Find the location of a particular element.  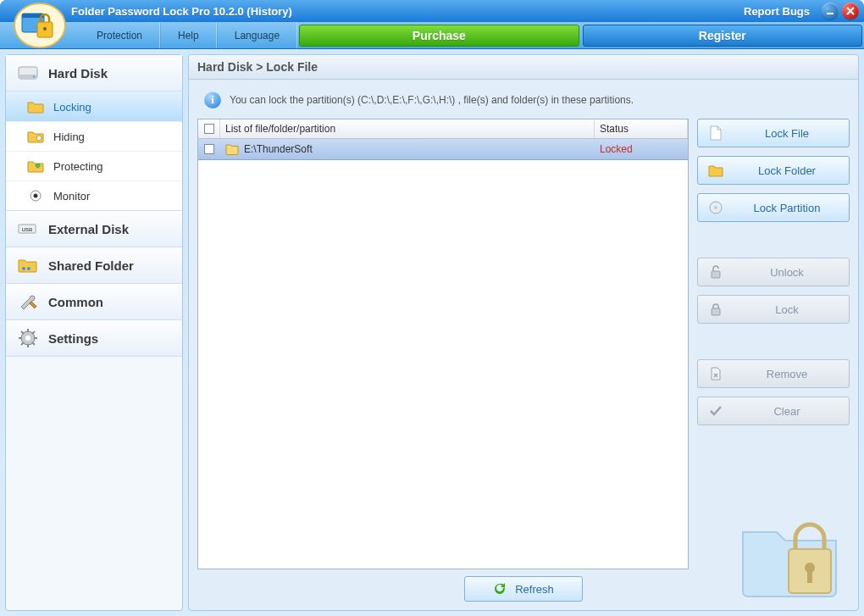

sidebar-item-label: Protecting is located at coordinates (78, 166).